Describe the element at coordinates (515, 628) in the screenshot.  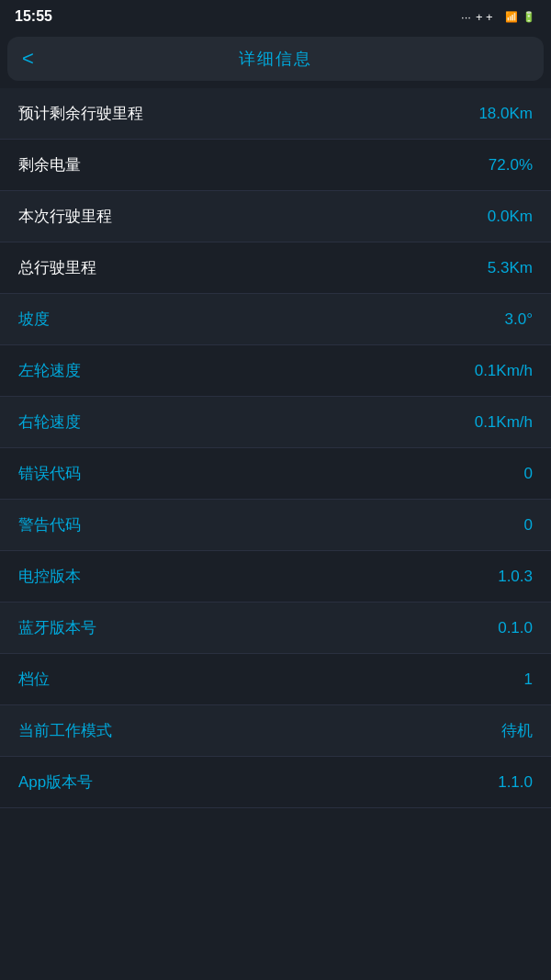
I see `row-value: 0.1.0` at that location.